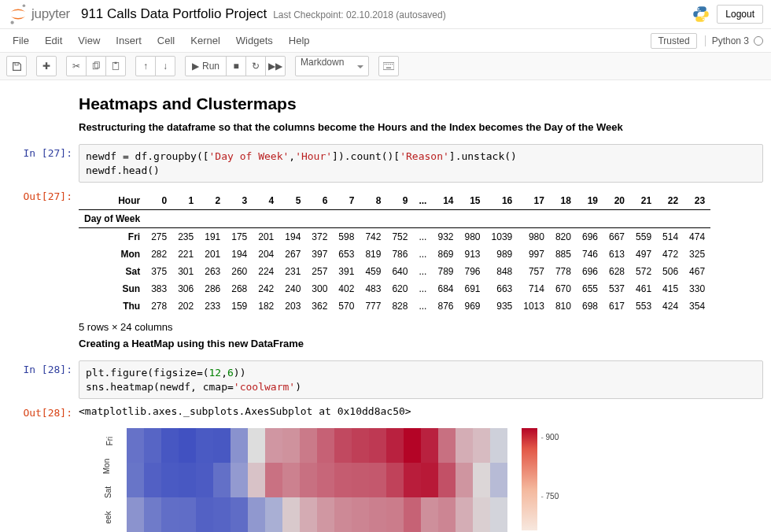  What do you see at coordinates (421, 343) in the screenshot?
I see `markdown-text: Creating a HeatMap using this new DataFr…` at bounding box center [421, 343].